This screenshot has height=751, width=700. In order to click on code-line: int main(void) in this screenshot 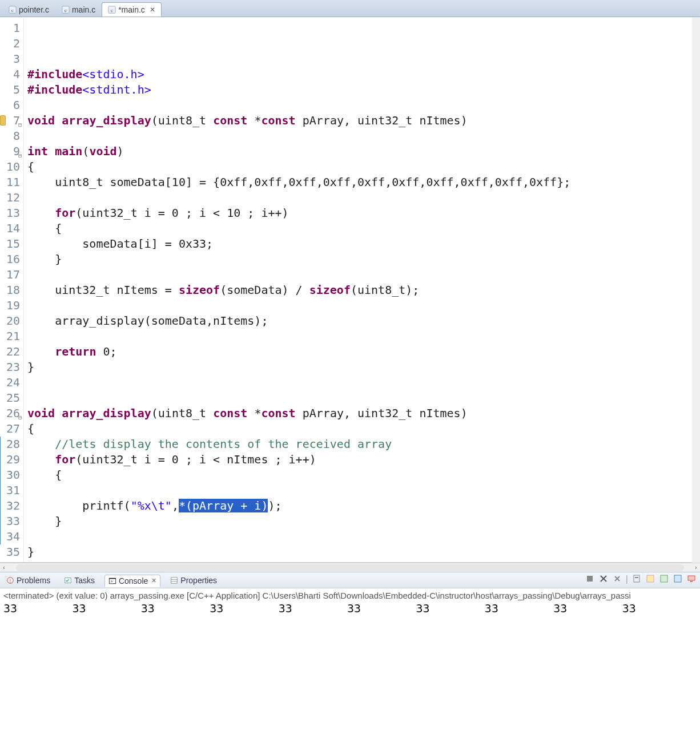, I will do `click(364, 152)`.